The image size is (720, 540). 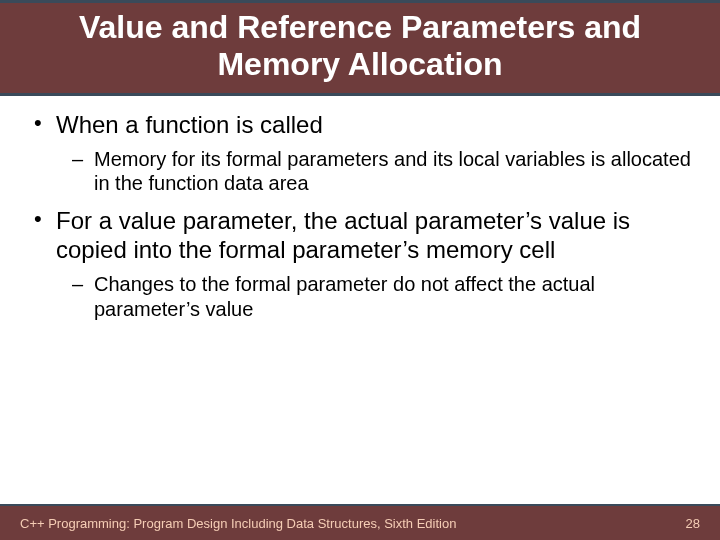 What do you see at coordinates (360, 46) in the screenshot?
I see `slide-title: Value and Reference Parameters and Memor…` at bounding box center [360, 46].